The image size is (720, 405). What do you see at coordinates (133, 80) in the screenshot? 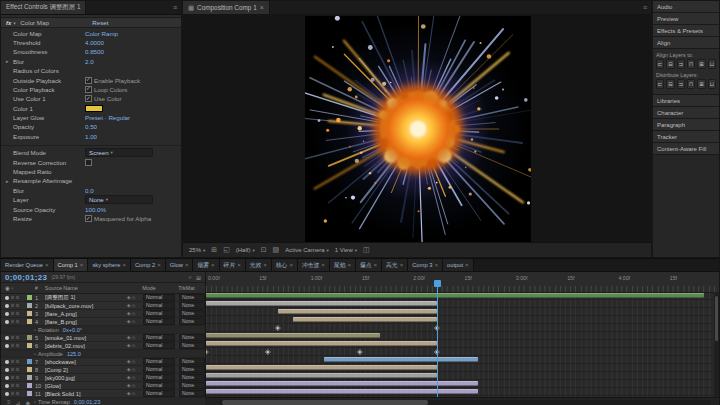
I see `effect-property-value: Enable Playback` at bounding box center [133, 80].